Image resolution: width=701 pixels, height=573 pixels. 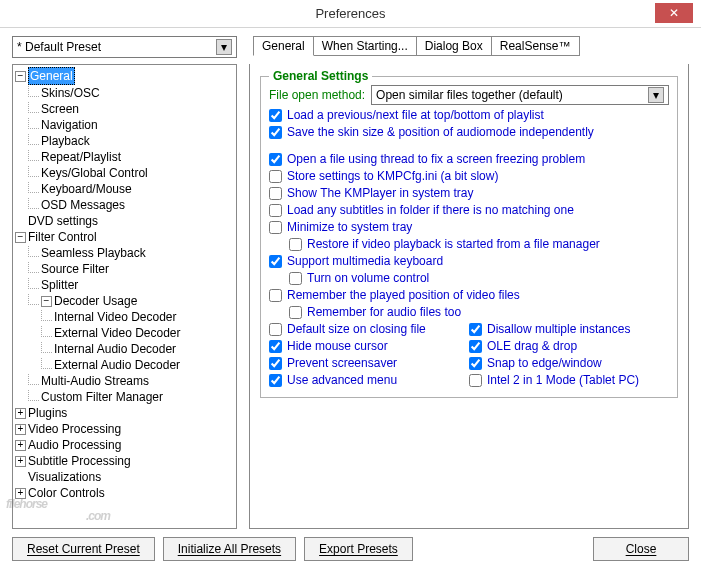 What do you see at coordinates (469, 296) in the screenshot?
I see `cb-remember-position: Remember the played position of video fi…` at bounding box center [469, 296].